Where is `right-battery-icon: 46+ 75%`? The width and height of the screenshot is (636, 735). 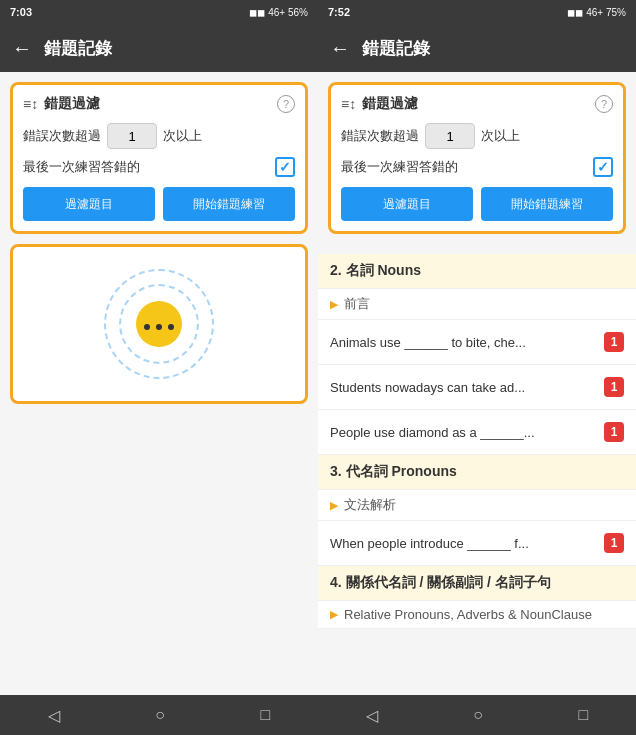 right-battery-icon: 46+ 75% is located at coordinates (606, 12).